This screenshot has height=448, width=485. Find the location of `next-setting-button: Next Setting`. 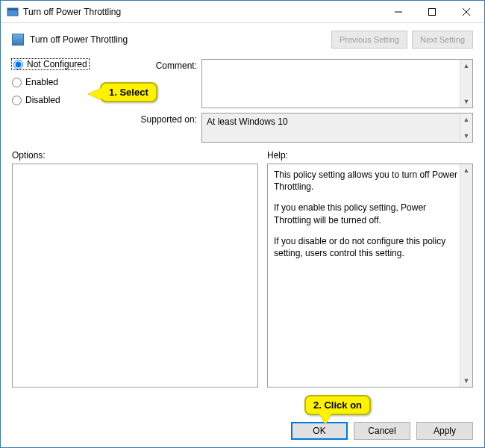

next-setting-button: Next Setting is located at coordinates (442, 40).